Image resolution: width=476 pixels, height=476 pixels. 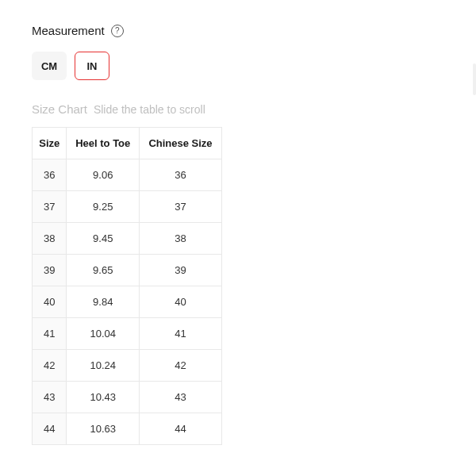 I want to click on cell-chinese-size: 44, so click(x=181, y=429).